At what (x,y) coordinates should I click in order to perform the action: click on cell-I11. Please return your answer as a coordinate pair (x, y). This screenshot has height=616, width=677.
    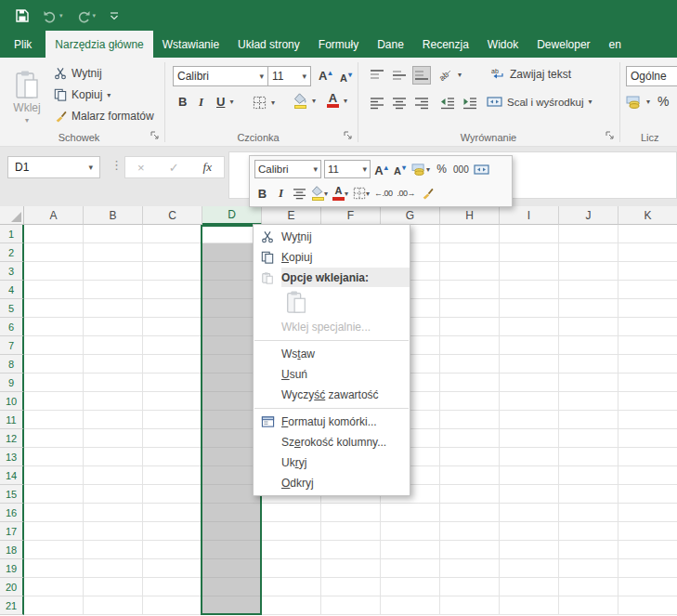
    Looking at the image, I should click on (529, 420).